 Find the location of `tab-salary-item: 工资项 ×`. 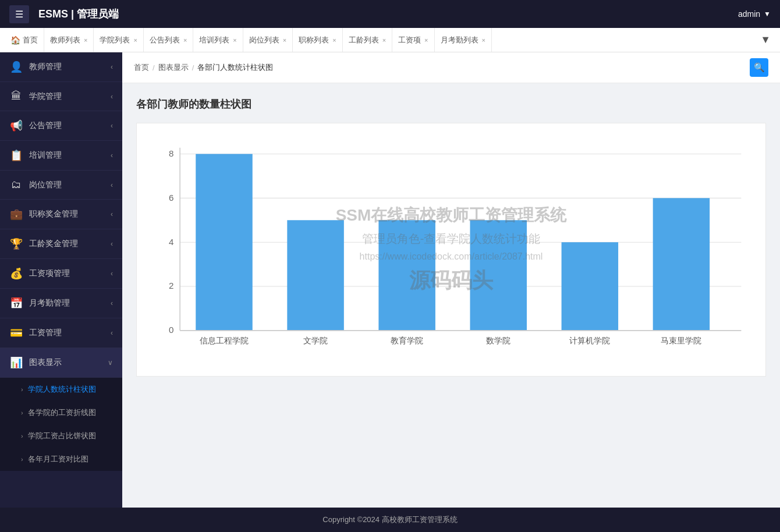

tab-salary-item: 工资项 × is located at coordinates (413, 40).